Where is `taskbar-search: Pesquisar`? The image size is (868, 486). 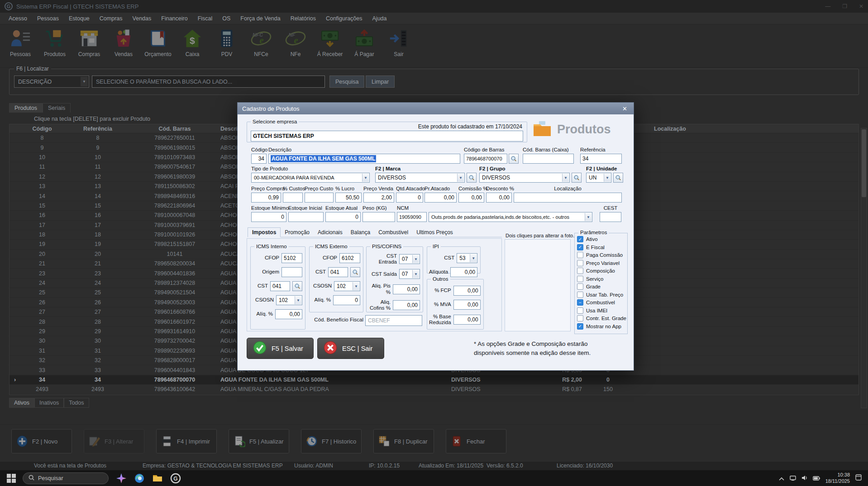 taskbar-search: Pesquisar is located at coordinates (66, 478).